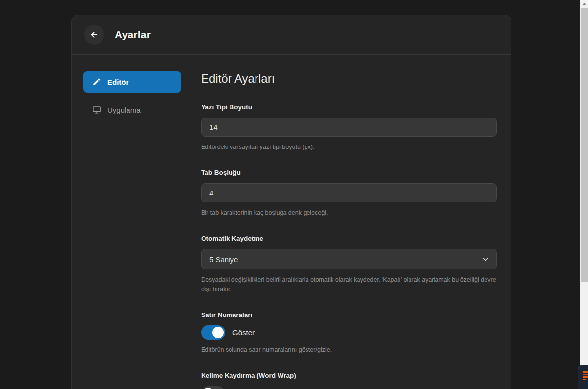  Describe the element at coordinates (213, 332) in the screenshot. I see `line-numbers-toggle` at that location.